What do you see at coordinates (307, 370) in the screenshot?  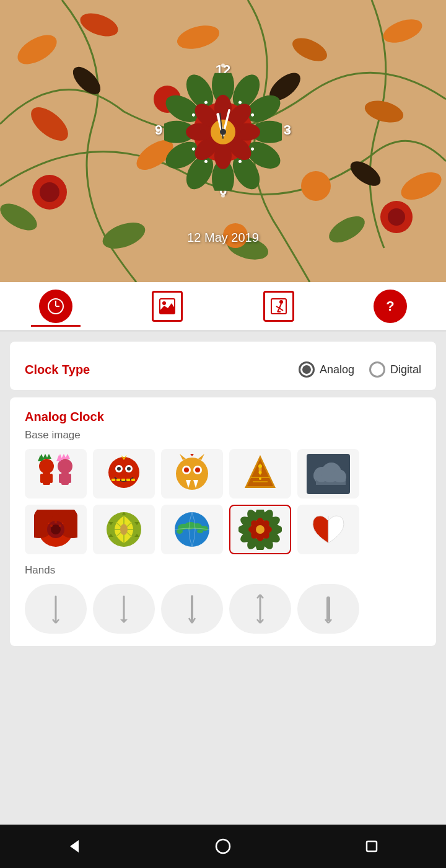 I see `radio-analog-circle` at bounding box center [307, 370].